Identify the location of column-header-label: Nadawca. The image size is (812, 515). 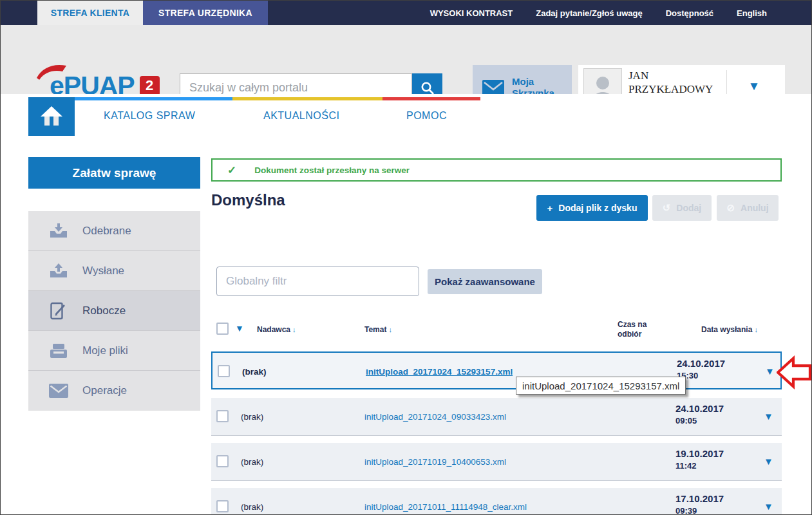
(274, 330).